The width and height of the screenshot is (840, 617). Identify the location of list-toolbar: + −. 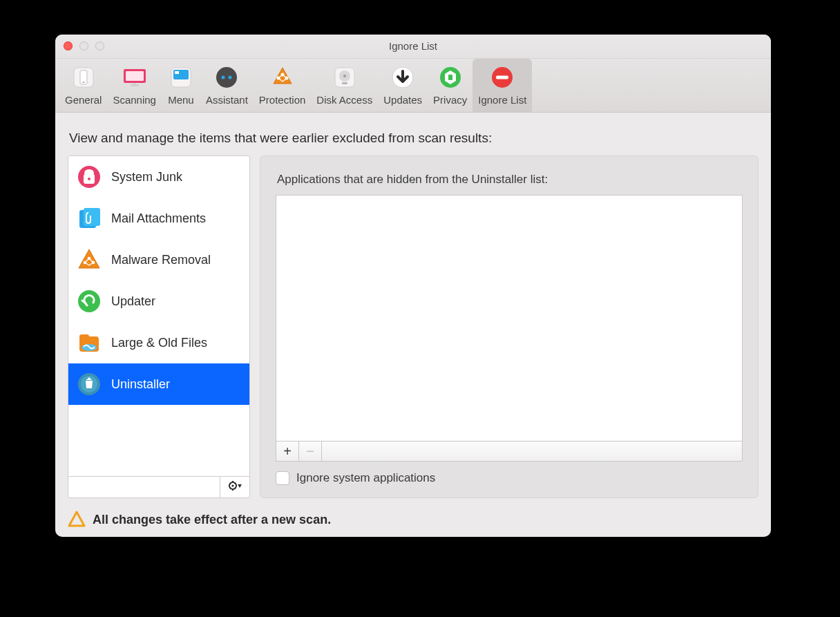
(509, 452).